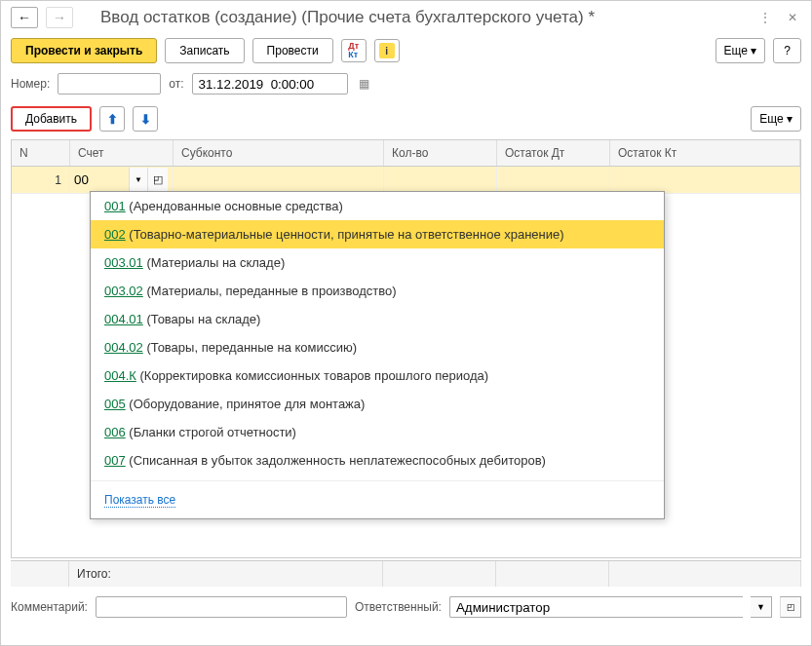  Describe the element at coordinates (226, 574) in the screenshot. I see `footer-total-label: Итого:` at that location.